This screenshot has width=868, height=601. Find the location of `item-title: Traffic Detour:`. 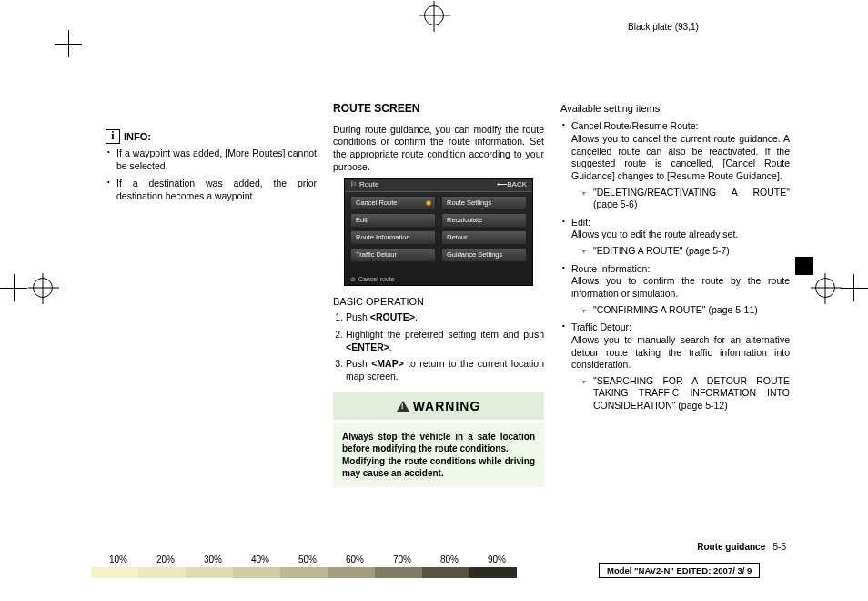

item-title: Traffic Detour: is located at coordinates (601, 327).